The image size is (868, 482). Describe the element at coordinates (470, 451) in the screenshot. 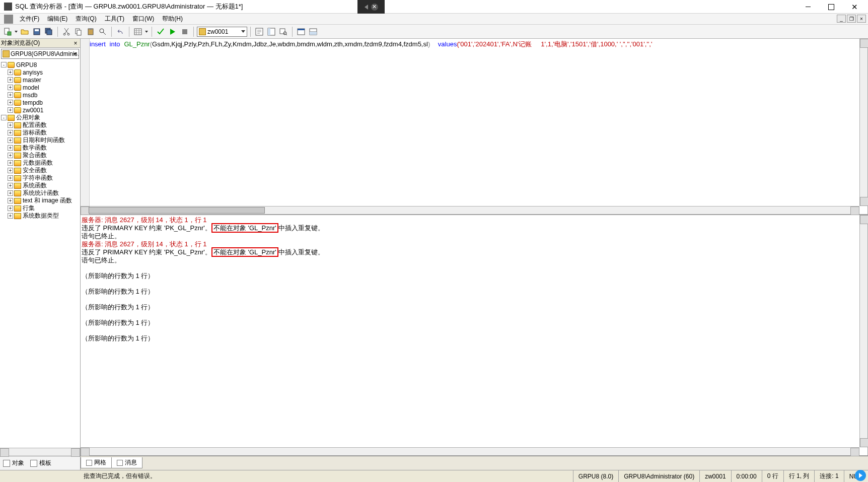

I see `messages-hscrollbar` at that location.